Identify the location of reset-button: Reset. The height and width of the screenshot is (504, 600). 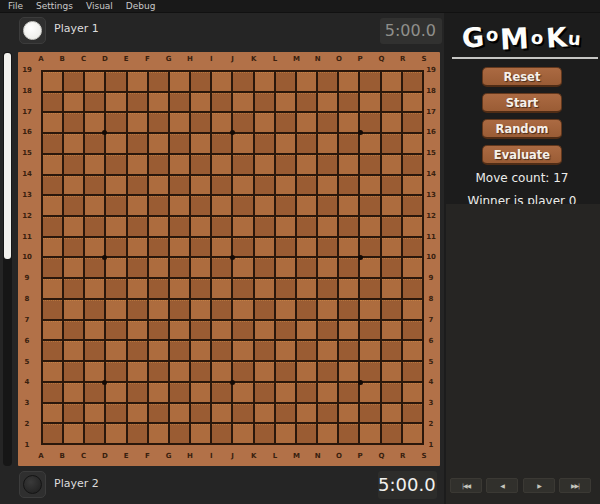
(522, 77).